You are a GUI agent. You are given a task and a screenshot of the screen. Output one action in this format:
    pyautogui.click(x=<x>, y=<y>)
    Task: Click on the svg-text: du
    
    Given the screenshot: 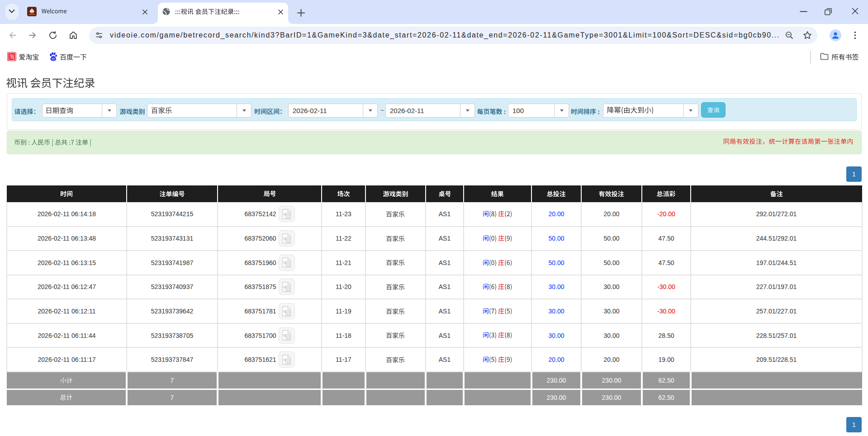 What is the action you would take?
    pyautogui.click(x=53, y=59)
    